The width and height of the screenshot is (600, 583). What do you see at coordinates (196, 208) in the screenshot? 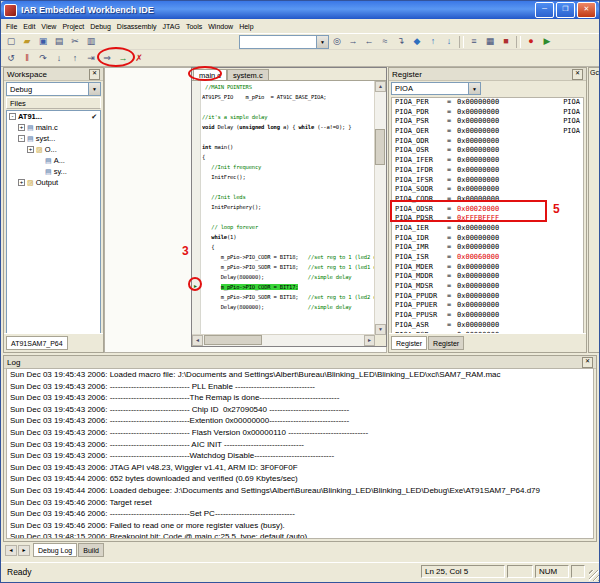
I see `editor-margin: ►` at bounding box center [196, 208].